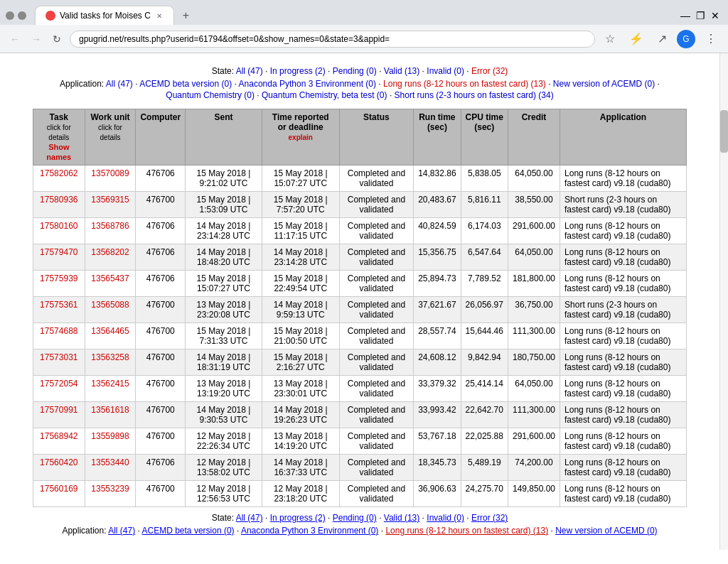  I want to click on credit-cell: 64,050.00, so click(533, 389).